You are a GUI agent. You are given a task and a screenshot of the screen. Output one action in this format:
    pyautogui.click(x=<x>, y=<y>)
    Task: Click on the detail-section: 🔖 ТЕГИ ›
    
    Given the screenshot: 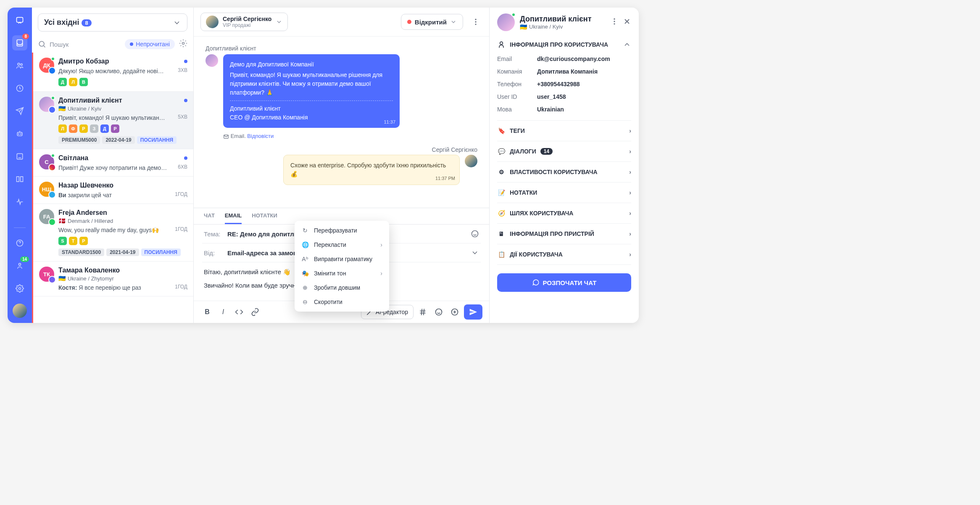 What is the action you would take?
    pyautogui.click(x=564, y=131)
    